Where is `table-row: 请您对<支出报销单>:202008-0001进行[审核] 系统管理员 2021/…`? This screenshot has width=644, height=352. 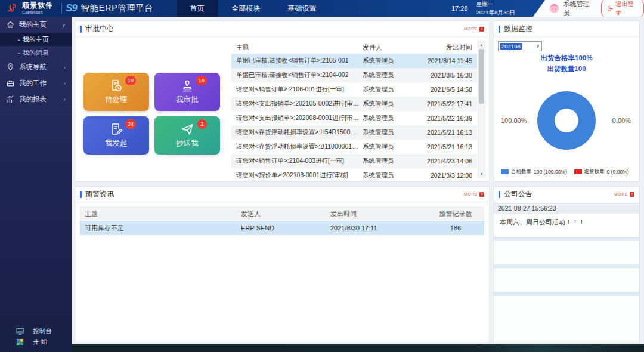
table-row: 请您对<支出报销单>:202008-0001进行[审核] 系统管理员 2021/… is located at coordinates (354, 118).